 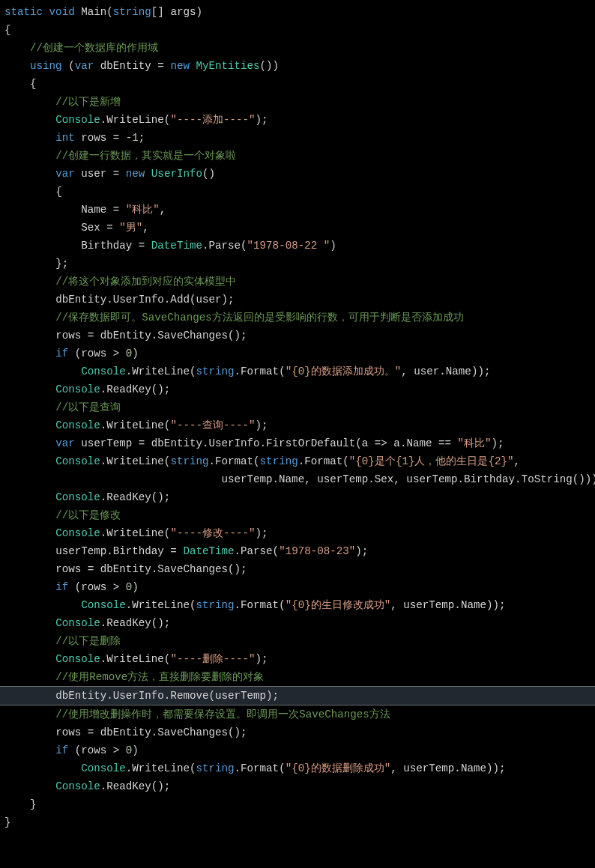 What do you see at coordinates (298, 461) in the screenshot?
I see `code-line: Console.WriteLine(string.Format(string.F…` at bounding box center [298, 461].